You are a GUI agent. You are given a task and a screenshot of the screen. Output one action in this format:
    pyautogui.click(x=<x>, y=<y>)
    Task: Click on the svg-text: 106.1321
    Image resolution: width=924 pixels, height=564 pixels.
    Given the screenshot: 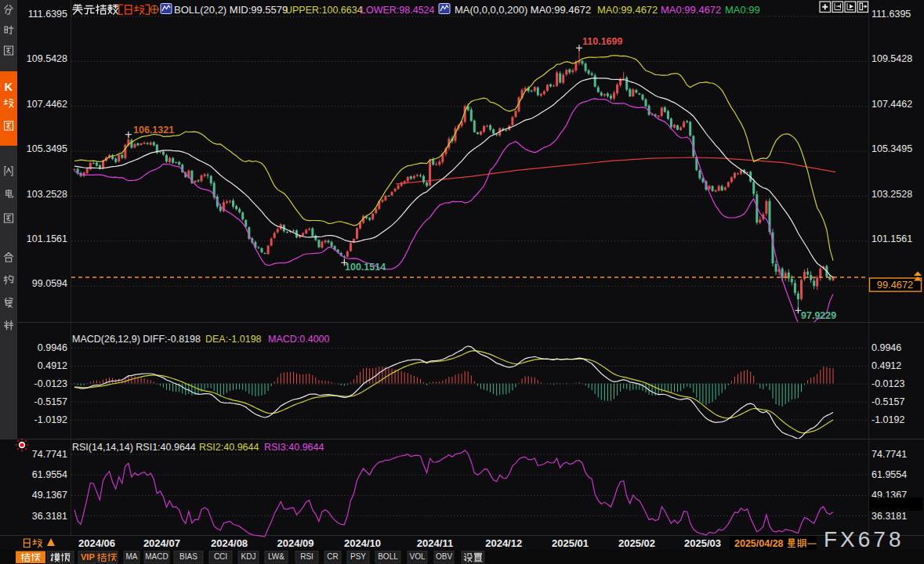 What is the action you would take?
    pyautogui.click(x=154, y=130)
    